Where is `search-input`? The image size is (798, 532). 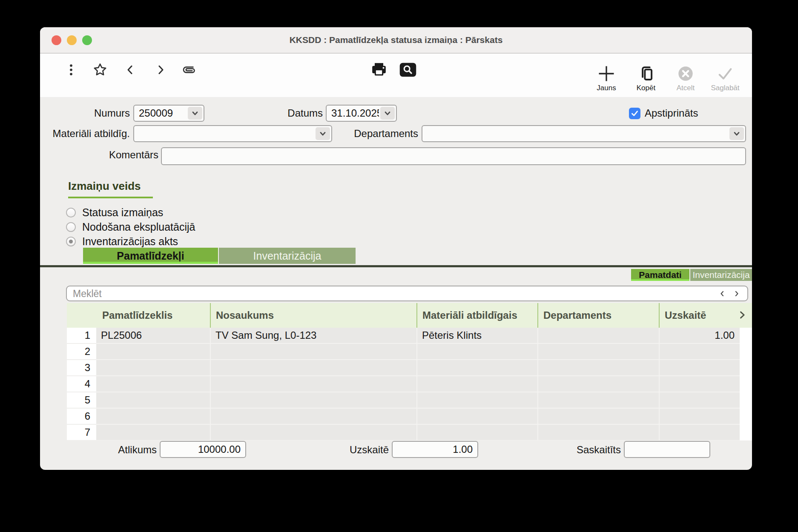
search-input is located at coordinates (388, 294).